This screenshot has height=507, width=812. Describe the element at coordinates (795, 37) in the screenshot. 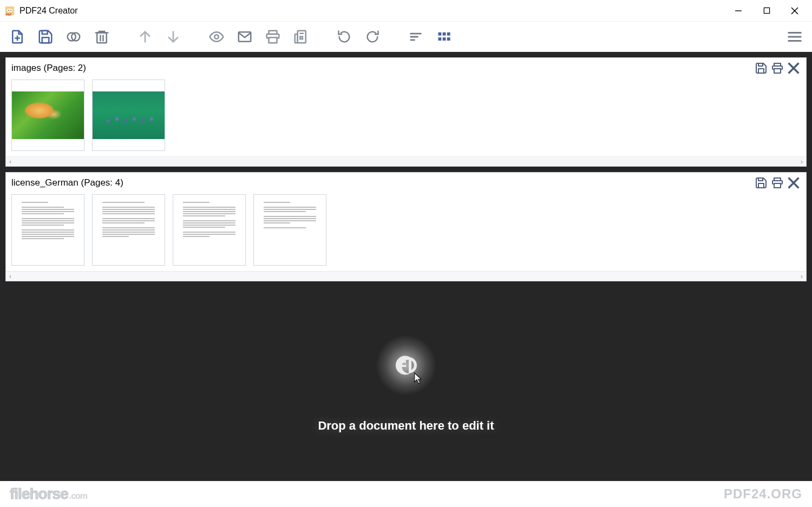

I see `menu-button` at that location.